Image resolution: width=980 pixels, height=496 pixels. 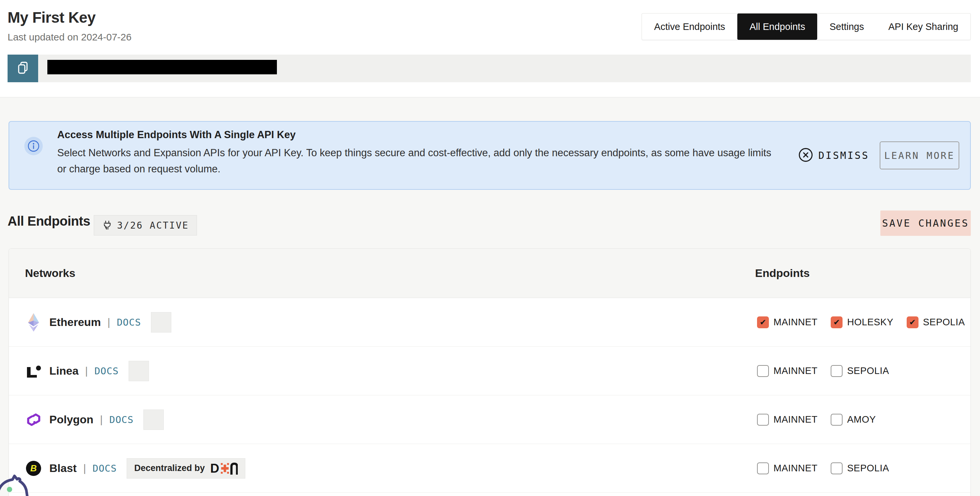 I want to click on network-name: Polygon, so click(x=72, y=420).